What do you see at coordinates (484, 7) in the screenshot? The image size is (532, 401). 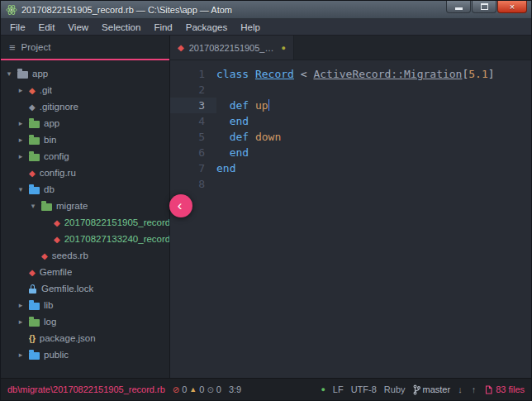 I see `maximize-button` at bounding box center [484, 7].